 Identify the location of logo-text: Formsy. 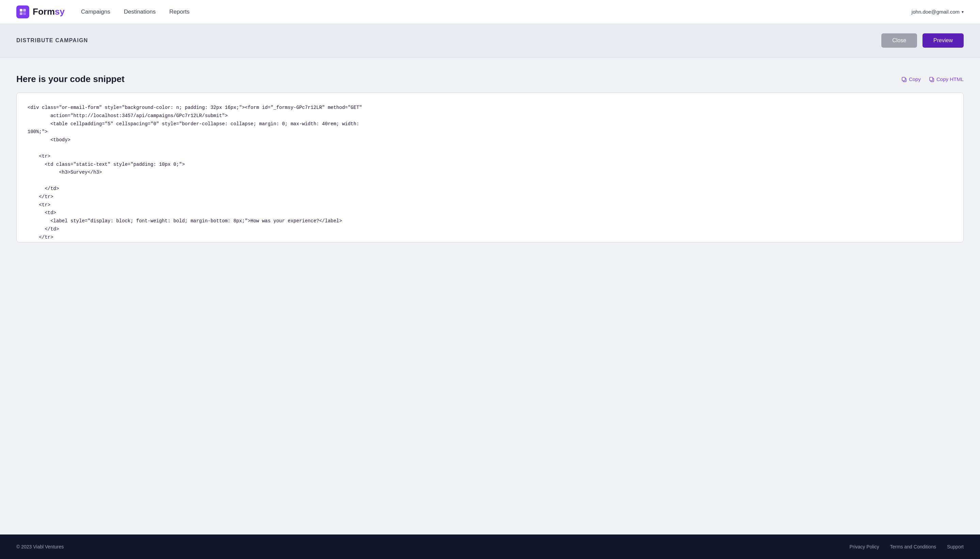
(48, 12).